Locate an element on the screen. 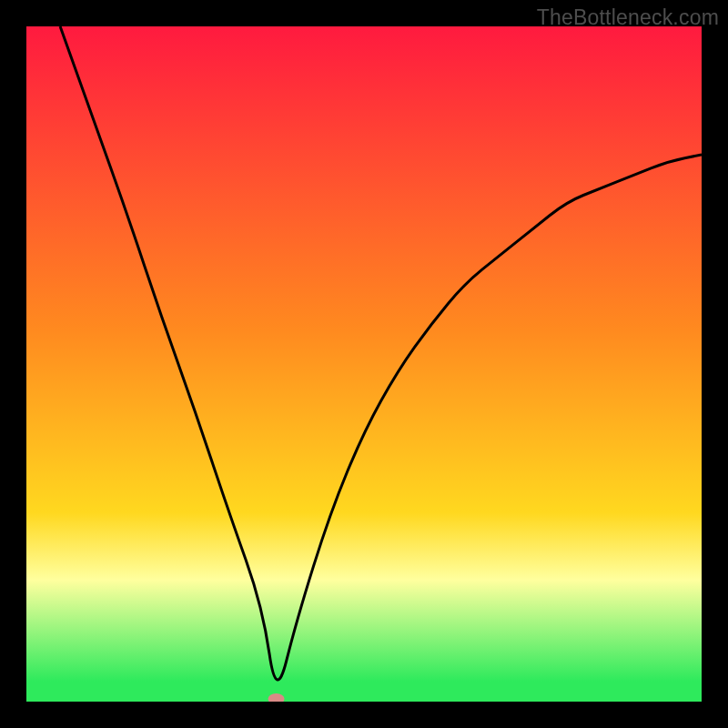  watermark-text: TheBottleneck.com is located at coordinates (628, 18).